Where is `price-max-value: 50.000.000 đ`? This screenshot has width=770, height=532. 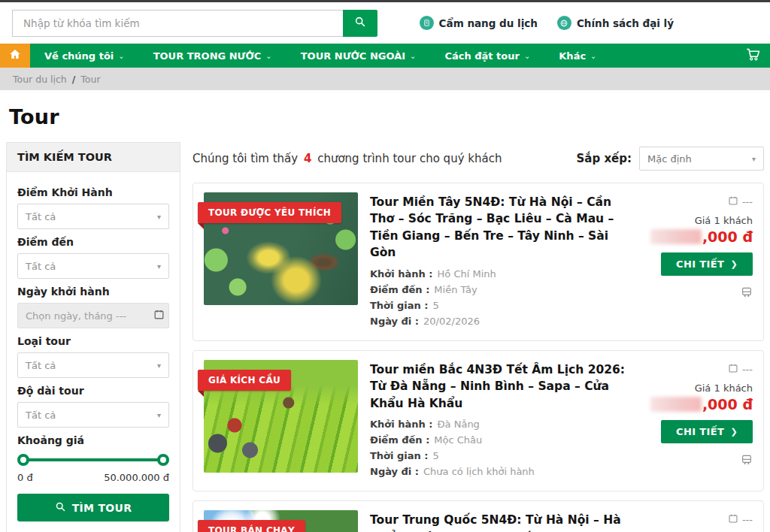
price-max-value: 50.000.000 đ is located at coordinates (137, 478).